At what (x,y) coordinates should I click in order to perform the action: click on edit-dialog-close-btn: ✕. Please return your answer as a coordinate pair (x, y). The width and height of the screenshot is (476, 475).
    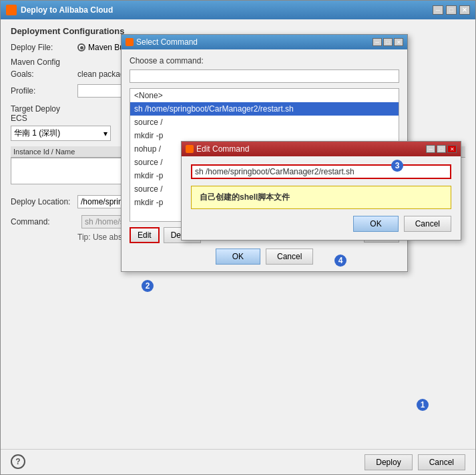
    Looking at the image, I should click on (452, 149).